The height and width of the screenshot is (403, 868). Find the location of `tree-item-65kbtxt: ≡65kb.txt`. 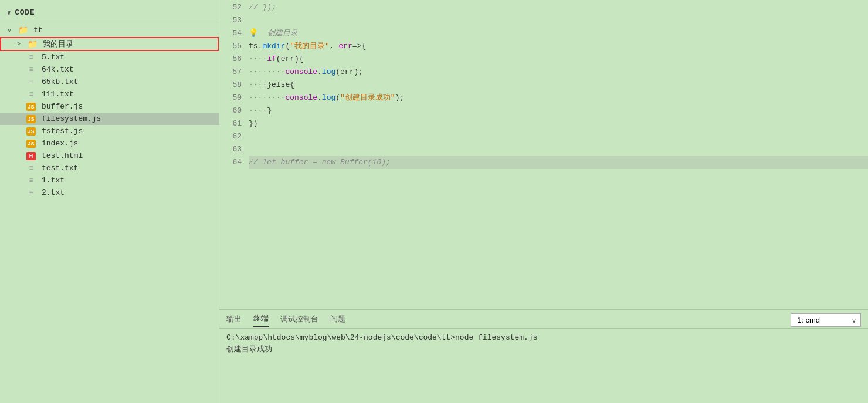

tree-item-65kbtxt: ≡65kb.txt is located at coordinates (109, 82).